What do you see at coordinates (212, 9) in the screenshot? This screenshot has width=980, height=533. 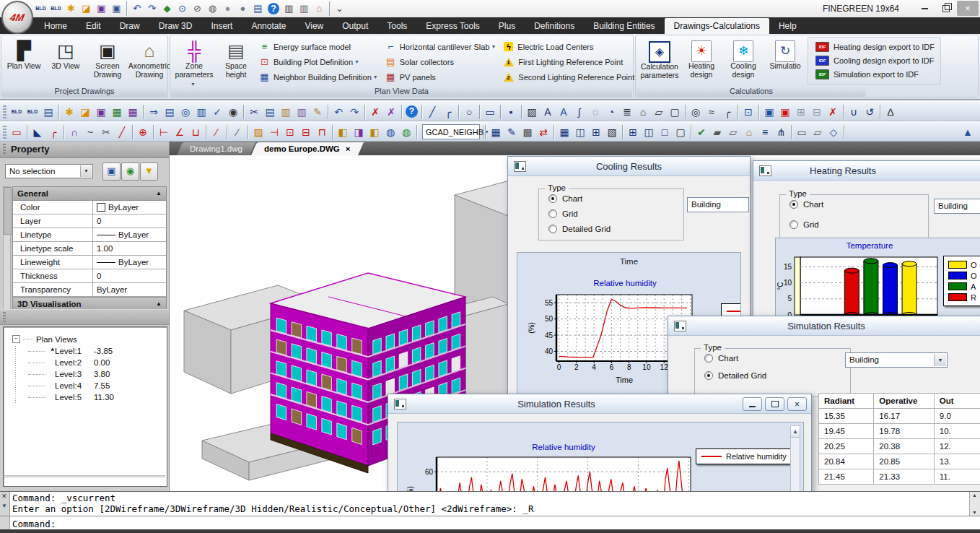 I see `shade-hidden-icon: ◍` at bounding box center [212, 9].